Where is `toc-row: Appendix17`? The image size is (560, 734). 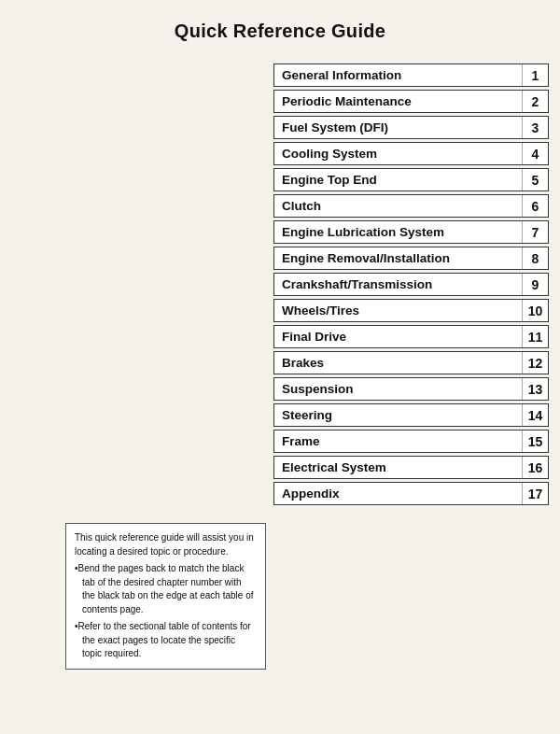
toc-row: Appendix17 is located at coordinates (411, 493).